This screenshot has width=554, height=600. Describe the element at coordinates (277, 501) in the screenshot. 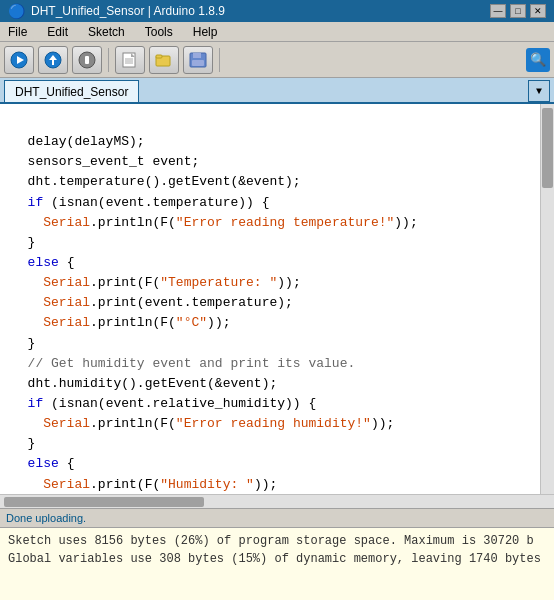

I see `editor-horizontal-scrollbar` at that location.